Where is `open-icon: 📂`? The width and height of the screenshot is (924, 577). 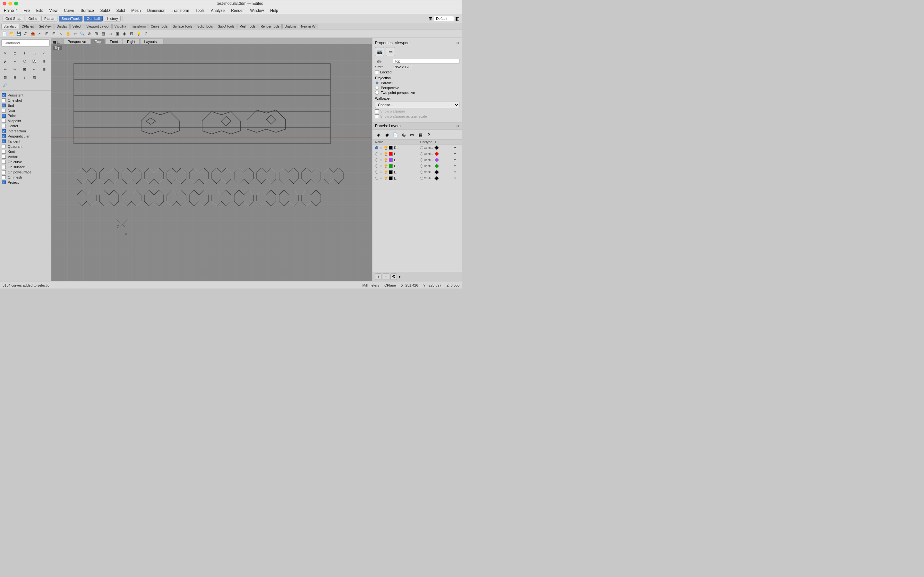 open-icon: 📂 is located at coordinates (11, 34).